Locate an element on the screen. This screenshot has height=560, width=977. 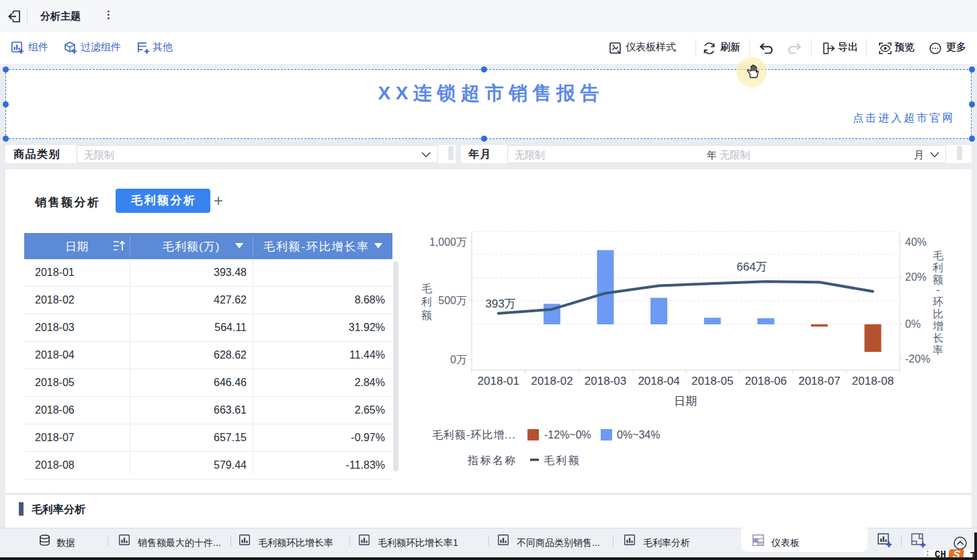
svg-text: 664万 is located at coordinates (751, 267).